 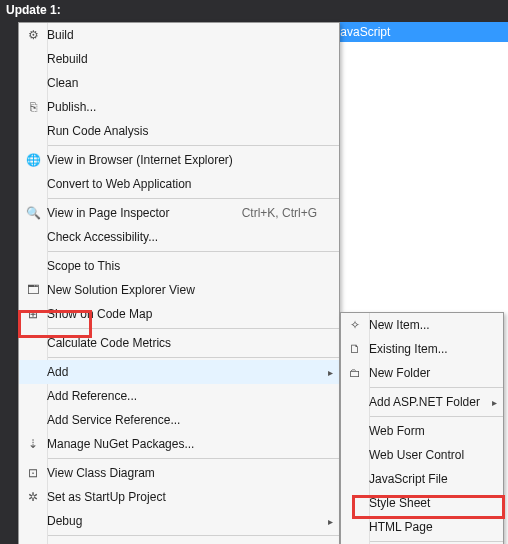 I want to click on menu-item-label: View Class Diagram, so click(x=182, y=473).